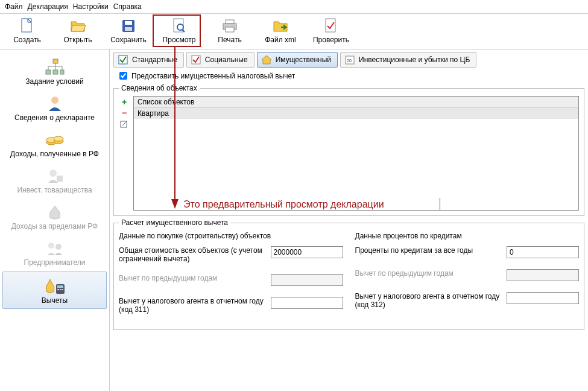 The width and height of the screenshot is (588, 391). I want to click on toolbar: Создать Открыть Сохранить Просмотр Печат…, so click(294, 31).